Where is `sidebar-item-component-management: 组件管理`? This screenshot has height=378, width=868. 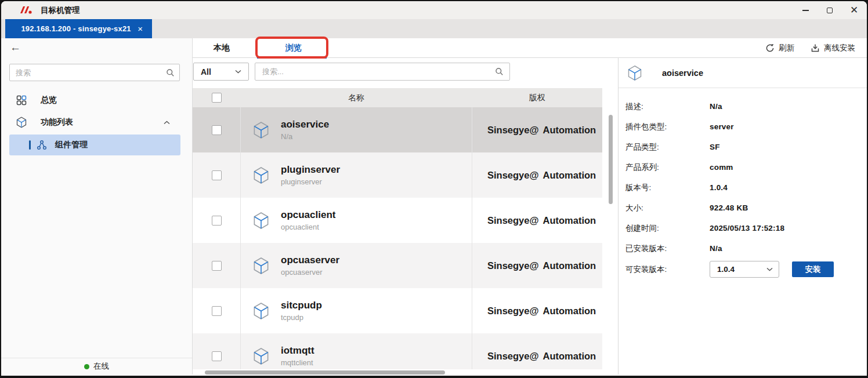 sidebar-item-component-management: 组件管理 is located at coordinates (95, 145).